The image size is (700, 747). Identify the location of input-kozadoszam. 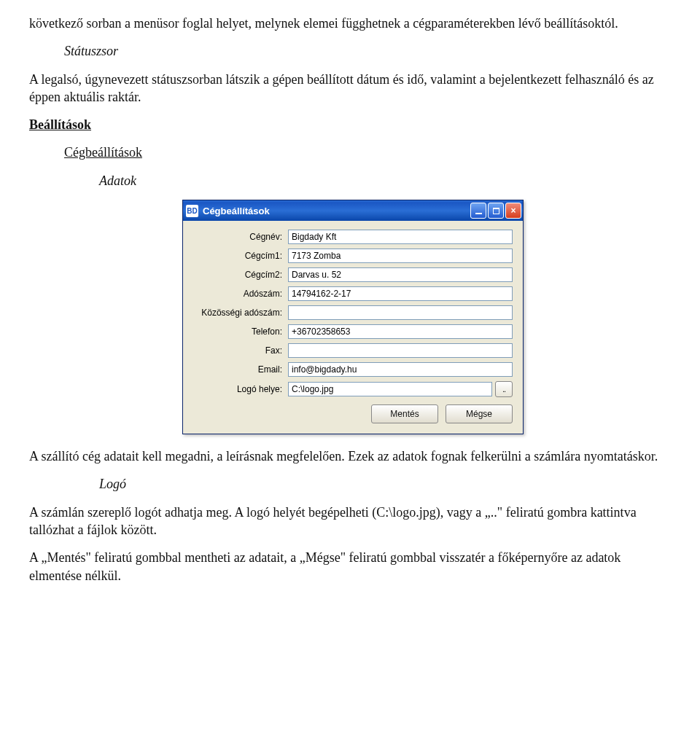
(400, 313).